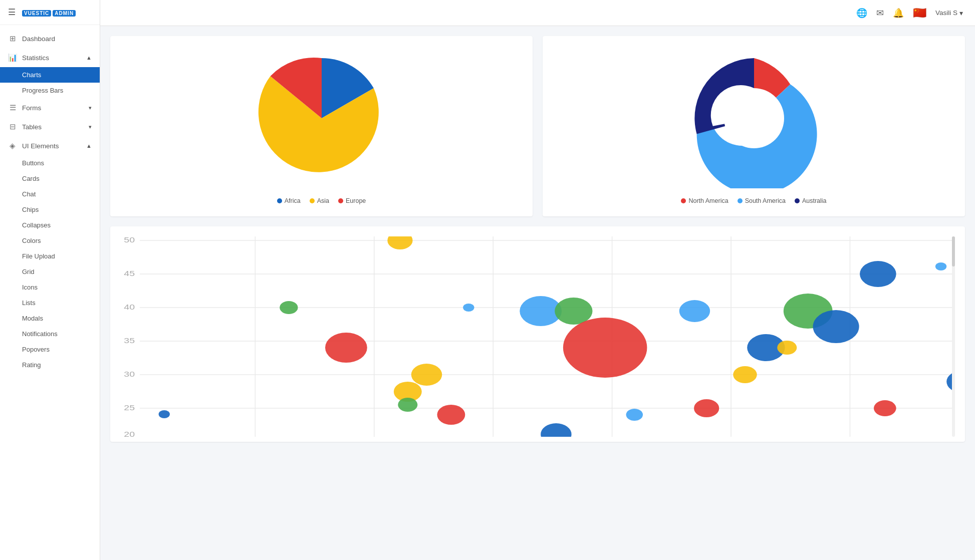 Image resolution: width=975 pixels, height=560 pixels. Describe the element at coordinates (898, 13) in the screenshot. I see `bell-icon: 🔔` at that location.